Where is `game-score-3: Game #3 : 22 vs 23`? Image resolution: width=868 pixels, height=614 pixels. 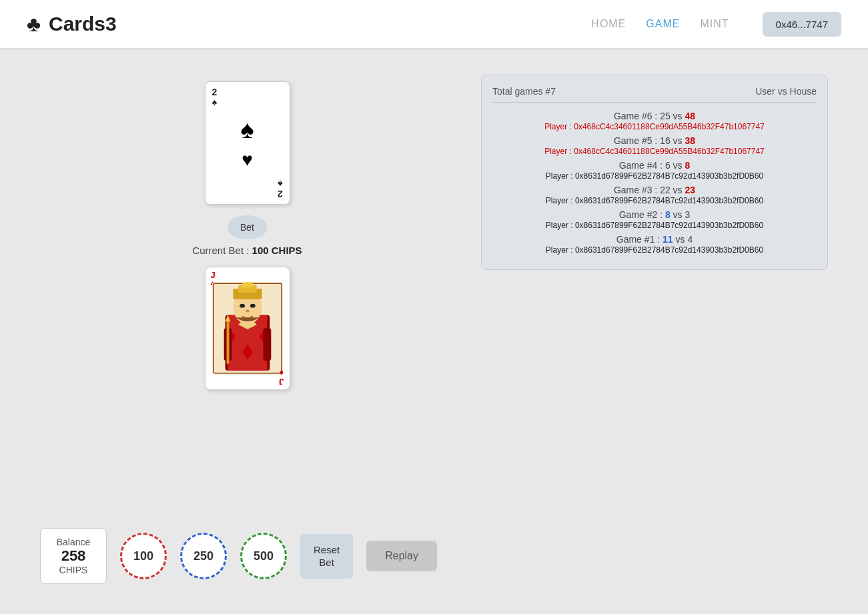 game-score-3: Game #3 : 22 vs 23 is located at coordinates (655, 190).